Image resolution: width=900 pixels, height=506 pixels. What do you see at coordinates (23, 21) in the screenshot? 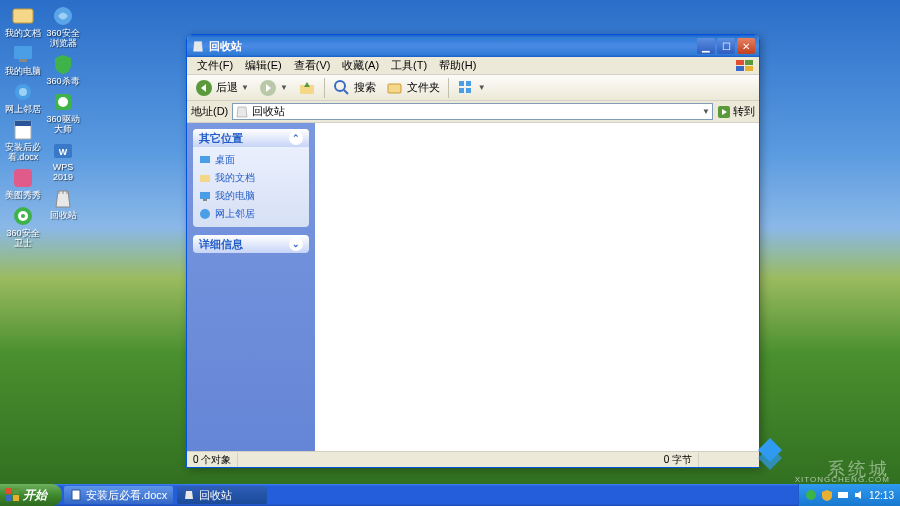
I see `desktop-icon: 我的文档` at bounding box center [23, 21].